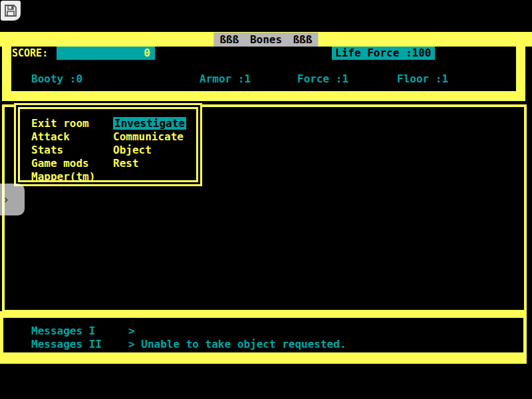 The width and height of the screenshot is (532, 399). What do you see at coordinates (60, 124) in the screenshot?
I see `menu-item-exit-room: Exit room` at bounding box center [60, 124].